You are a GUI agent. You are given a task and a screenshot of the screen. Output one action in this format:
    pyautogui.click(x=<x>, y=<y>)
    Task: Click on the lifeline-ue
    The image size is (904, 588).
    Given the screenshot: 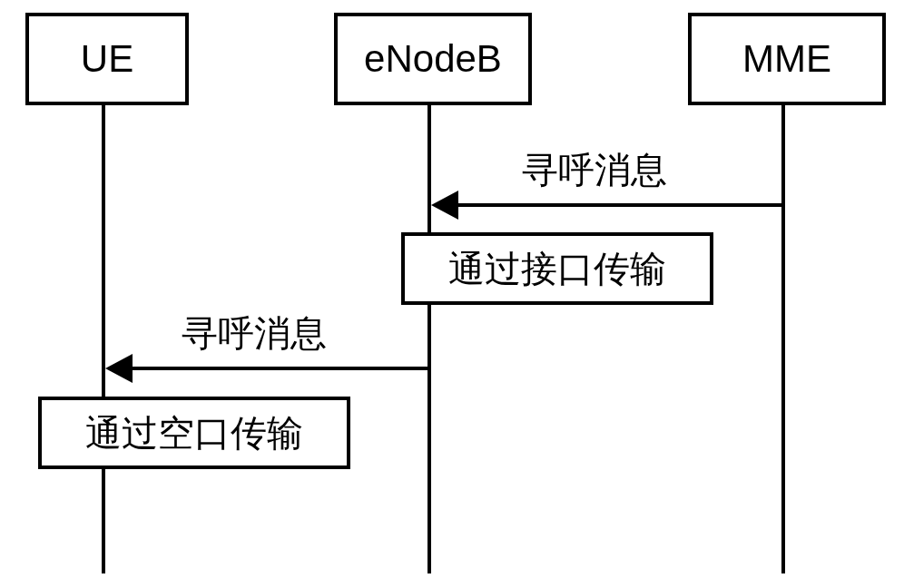 What is the action you would take?
    pyautogui.click(x=103, y=338)
    